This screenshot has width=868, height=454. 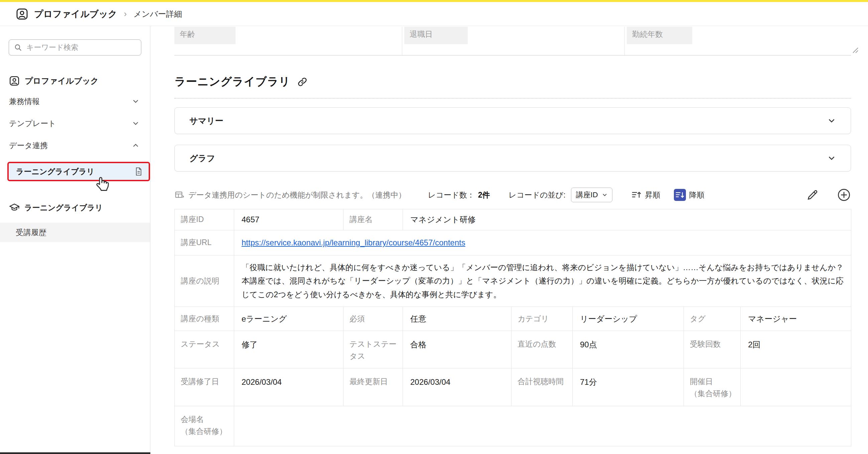 I want to click on field-value-cell: 任意, so click(x=457, y=319).